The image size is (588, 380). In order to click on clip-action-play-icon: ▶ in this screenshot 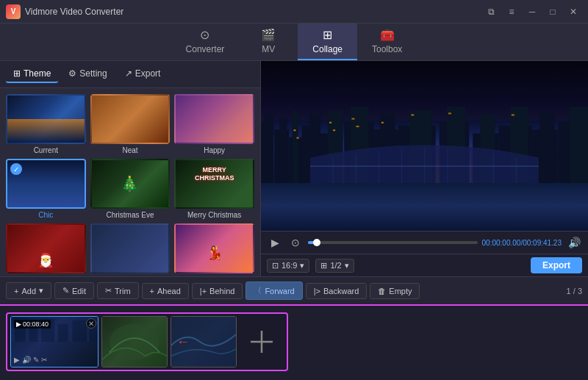, I will do `click(17, 360)`.